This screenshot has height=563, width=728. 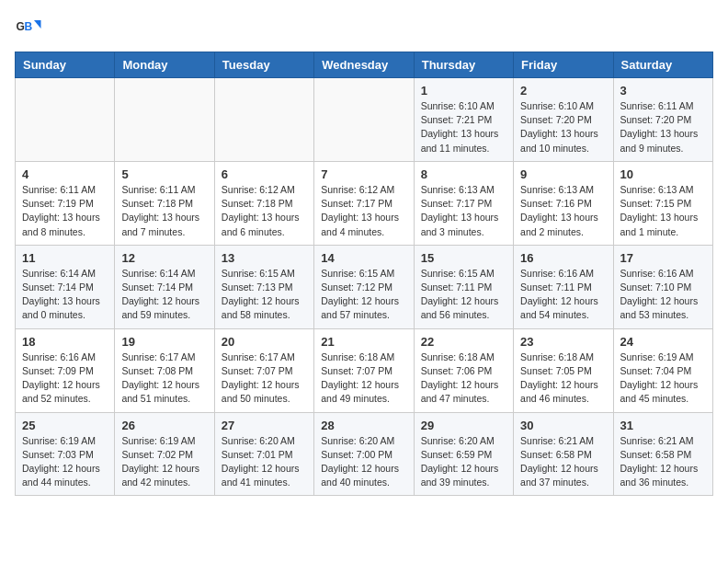 What do you see at coordinates (265, 379) in the screenshot?
I see `day-info: Sunrise: 6:17 AMSunset: 7:07 PMDaylight:…` at bounding box center [265, 379].